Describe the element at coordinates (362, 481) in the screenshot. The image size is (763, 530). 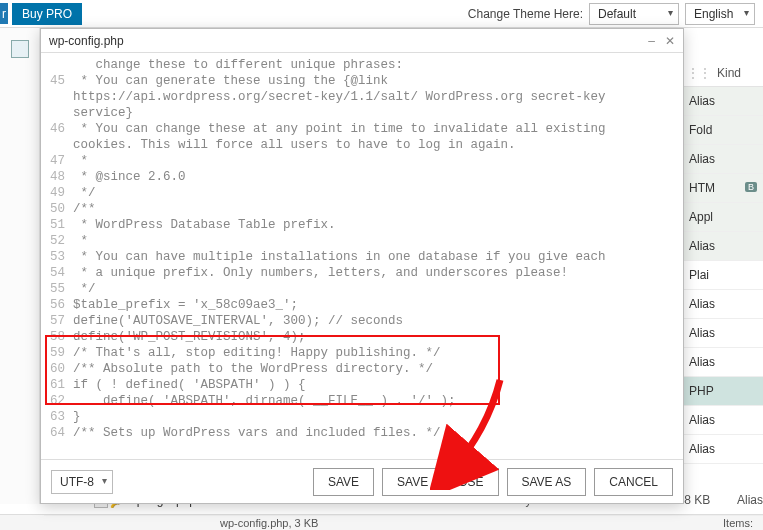
I see `editor-footer: UTF-8 SAVE SAVE & CLOSE SAVE AS CANCEL` at that location.